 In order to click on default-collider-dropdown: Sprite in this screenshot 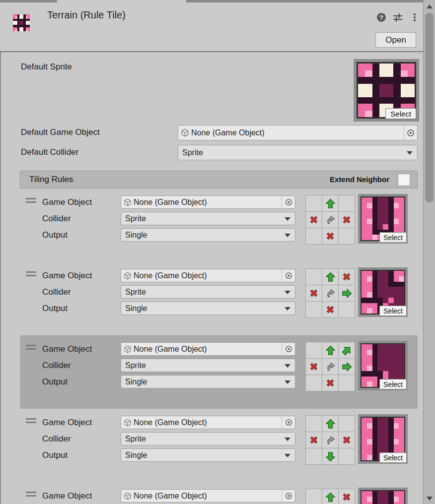, I will do `click(298, 153)`.